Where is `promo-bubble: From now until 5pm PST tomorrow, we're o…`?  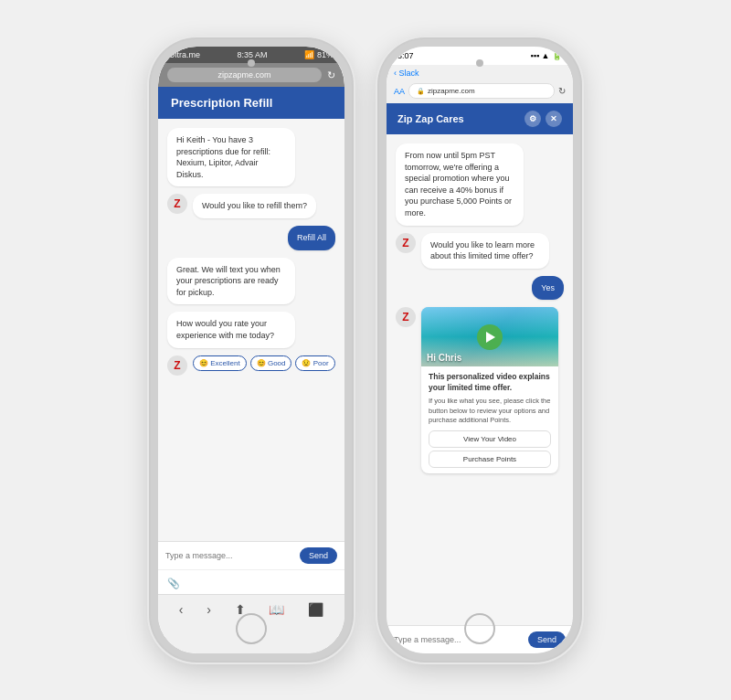
promo-bubble: From now until 5pm PST tomorrow, we're o… is located at coordinates (460, 185).